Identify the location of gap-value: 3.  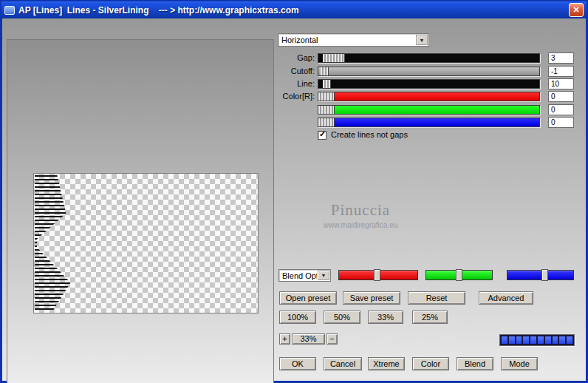
(561, 58).